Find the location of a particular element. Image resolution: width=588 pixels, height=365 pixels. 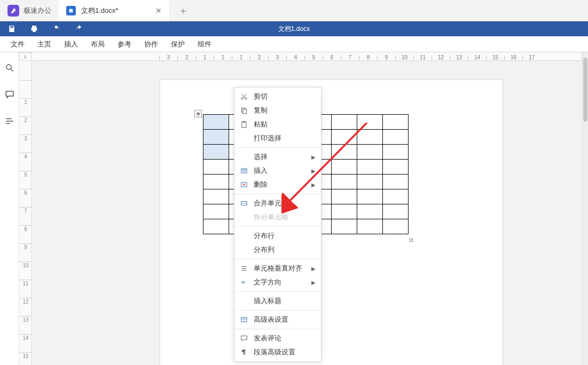

tab-close-button: ✕ is located at coordinates (159, 11).